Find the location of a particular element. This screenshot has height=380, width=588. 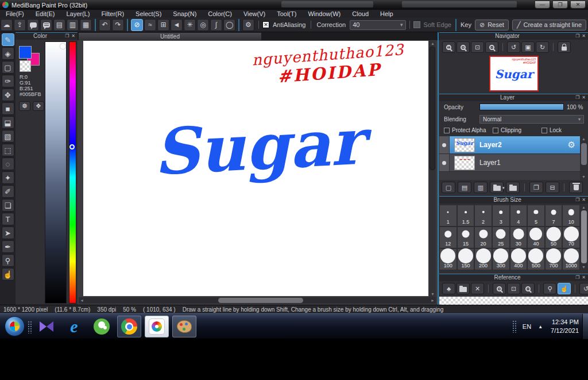

language-indicator: EN is located at coordinates (527, 327).